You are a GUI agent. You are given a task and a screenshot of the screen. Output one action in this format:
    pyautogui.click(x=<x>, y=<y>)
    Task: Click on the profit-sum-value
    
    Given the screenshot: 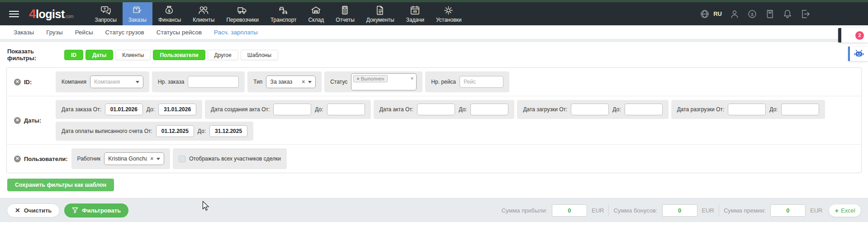 What is the action you would take?
    pyautogui.click(x=569, y=211)
    